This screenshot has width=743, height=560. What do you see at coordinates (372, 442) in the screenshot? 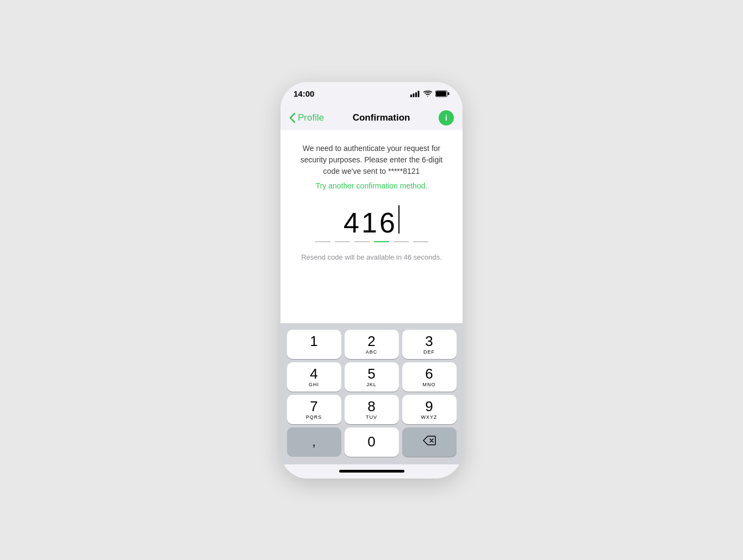
I see `key-0: 0` at bounding box center [372, 442].